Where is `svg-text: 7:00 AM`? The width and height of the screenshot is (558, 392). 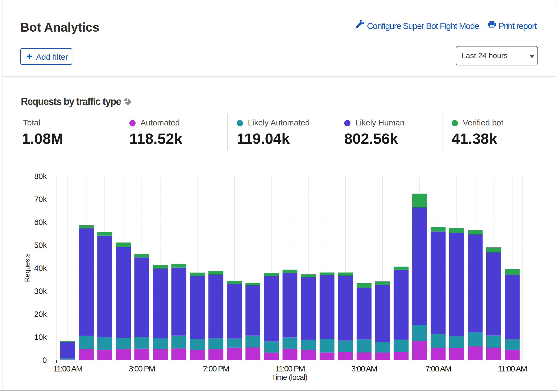 svg-text: 7:00 AM is located at coordinates (438, 369).